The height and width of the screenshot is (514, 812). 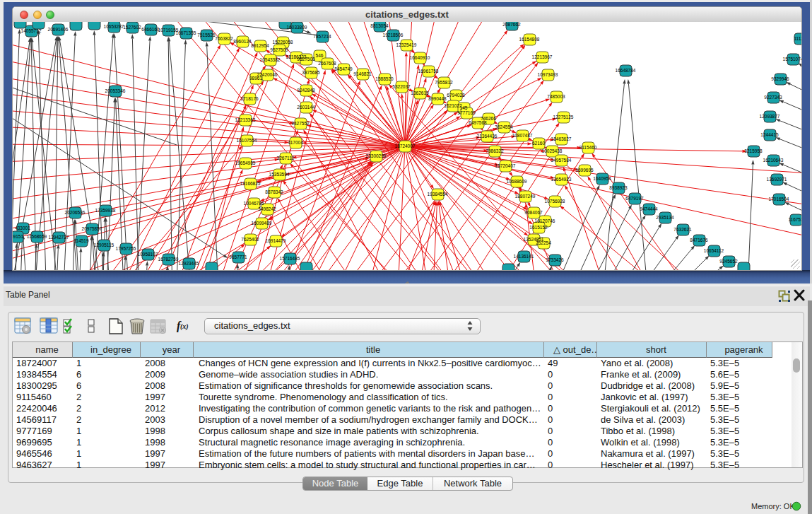 What do you see at coordinates (75, 212) in the screenshot?
I see `svg-text: 20206536` at bounding box center [75, 212].